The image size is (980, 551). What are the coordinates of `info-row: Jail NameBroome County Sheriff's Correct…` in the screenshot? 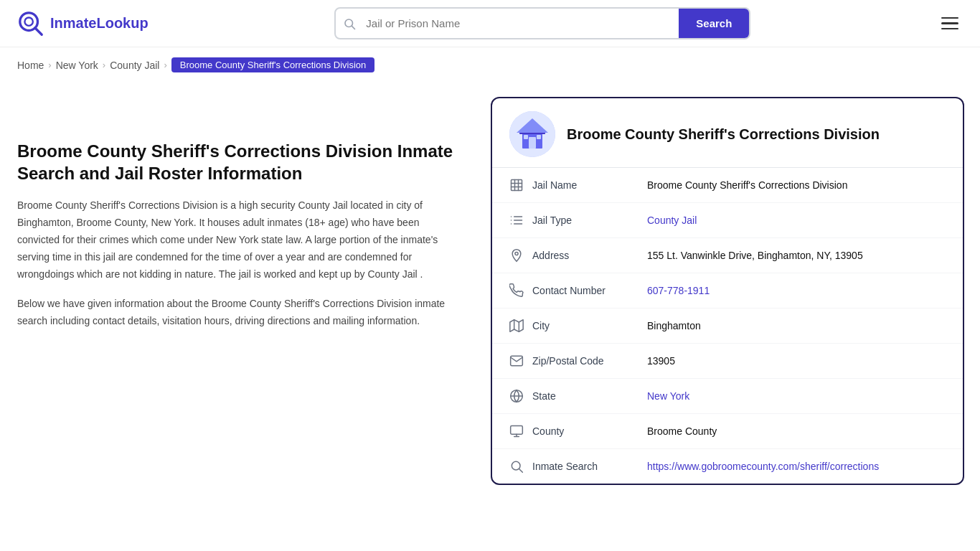 It's located at (727, 185).